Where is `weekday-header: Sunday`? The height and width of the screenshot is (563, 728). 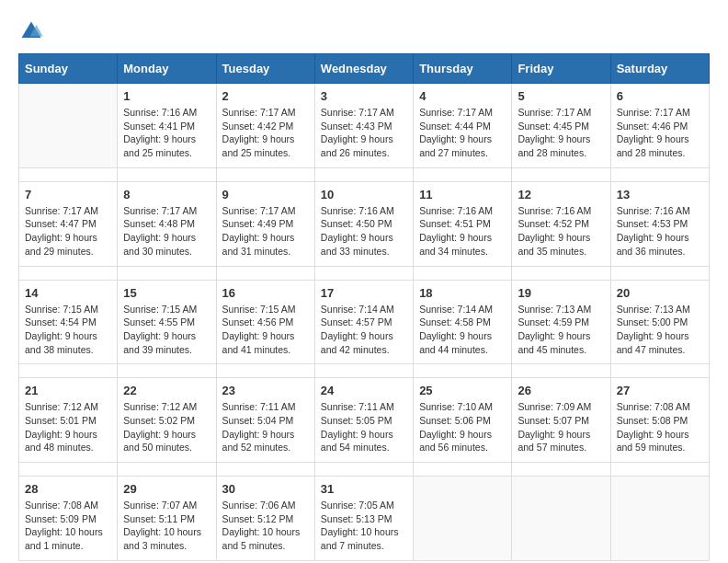
weekday-header: Sunday is located at coordinates (68, 69).